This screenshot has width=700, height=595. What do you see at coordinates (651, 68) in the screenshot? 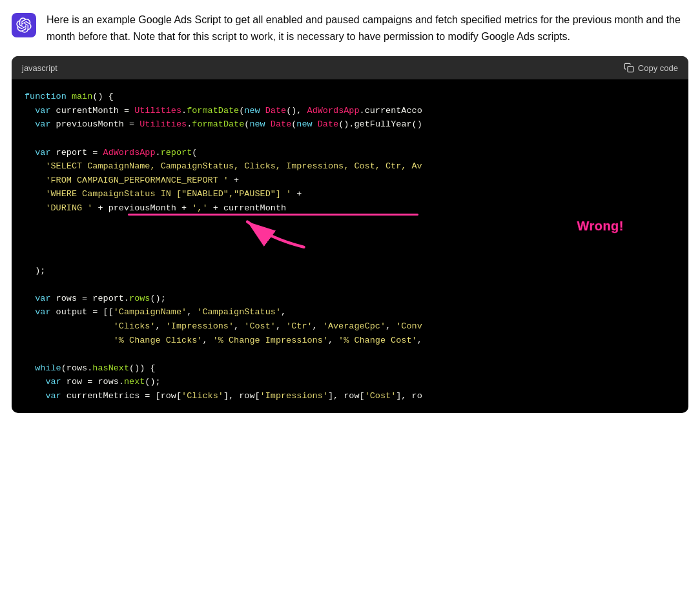
I see `copy-code-button: Copy code` at bounding box center [651, 68].